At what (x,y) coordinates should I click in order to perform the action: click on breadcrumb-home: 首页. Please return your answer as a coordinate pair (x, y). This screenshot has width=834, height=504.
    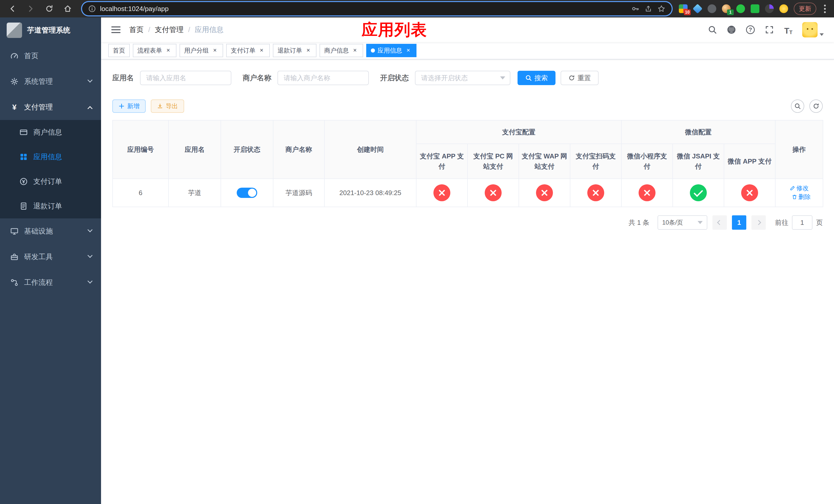
    Looking at the image, I should click on (136, 30).